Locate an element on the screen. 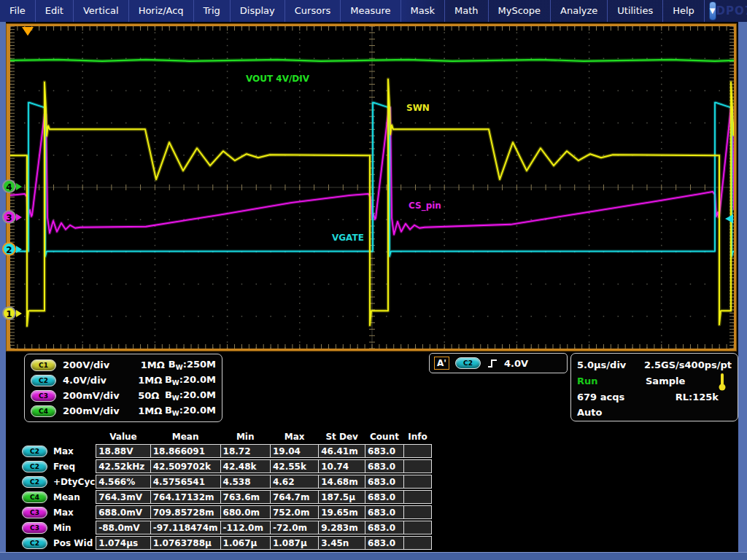 The image size is (747, 560). menu-item-file: File is located at coordinates (18, 11).